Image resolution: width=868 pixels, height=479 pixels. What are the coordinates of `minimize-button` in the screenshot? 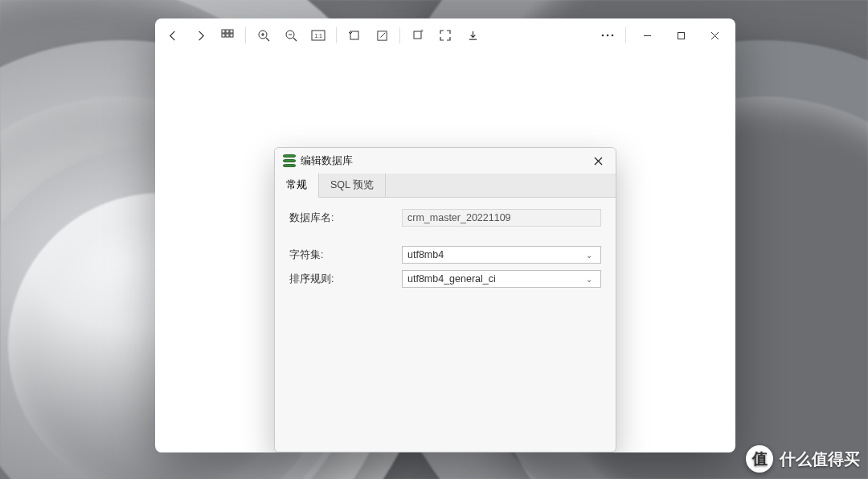 It's located at (647, 35).